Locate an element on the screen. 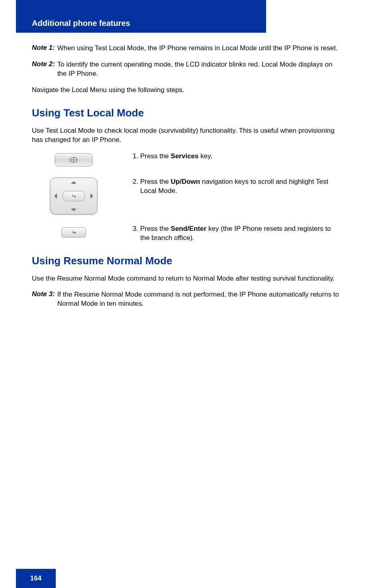 Image resolution: width=380 pixels, height=588 pixels. intro-text: Navigate the Local Menu using the follow… is located at coordinates (186, 90).